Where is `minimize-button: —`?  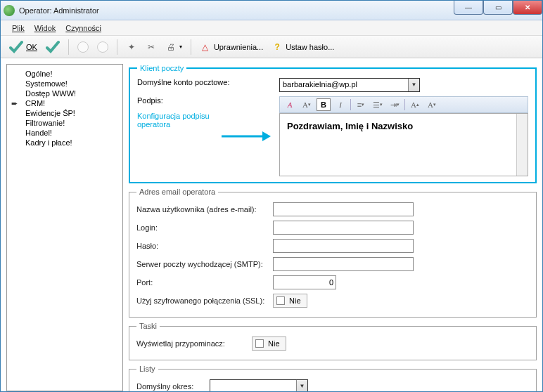 minimize-button: — is located at coordinates (468, 8).